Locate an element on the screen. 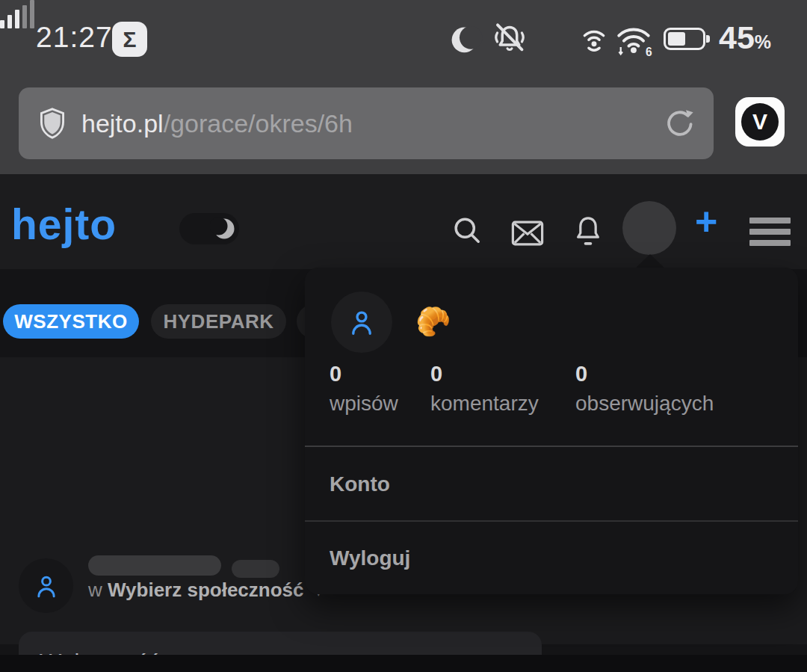  page-bottom-strip is located at coordinates (404, 664).